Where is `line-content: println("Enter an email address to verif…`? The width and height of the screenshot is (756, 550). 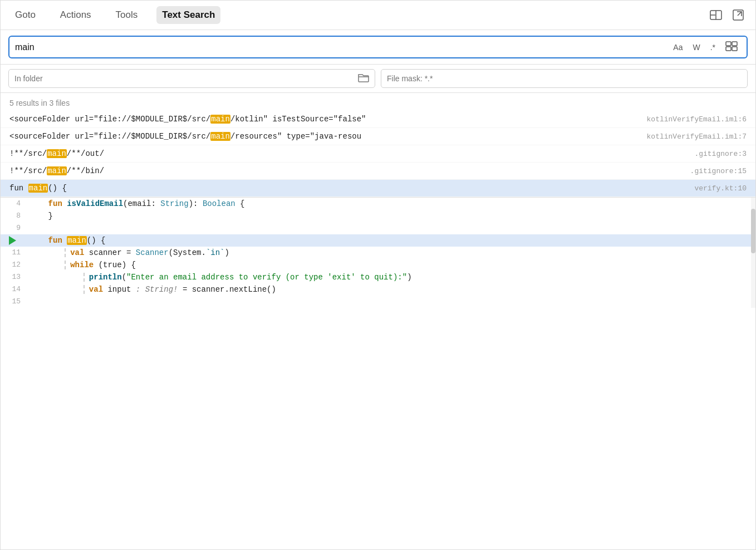 line-content: println("Enter an email address to verif… is located at coordinates (392, 277).